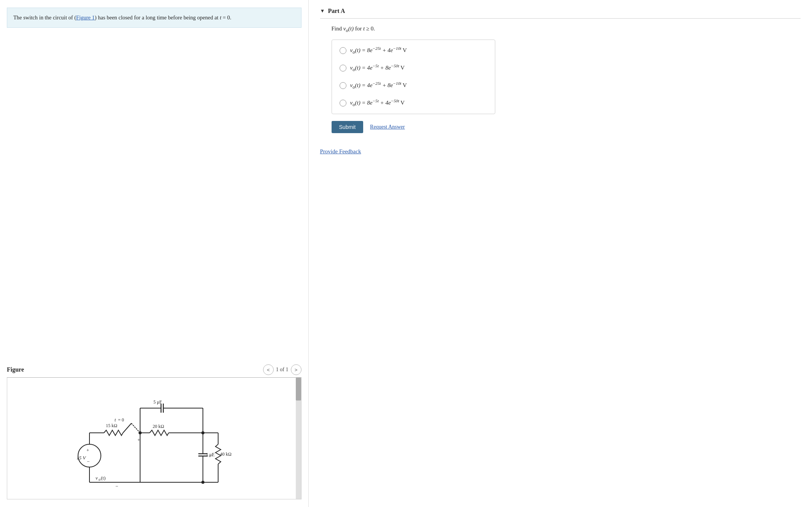 This screenshot has height=507, width=812. I want to click on part-header: ▼ Part A, so click(560, 11).